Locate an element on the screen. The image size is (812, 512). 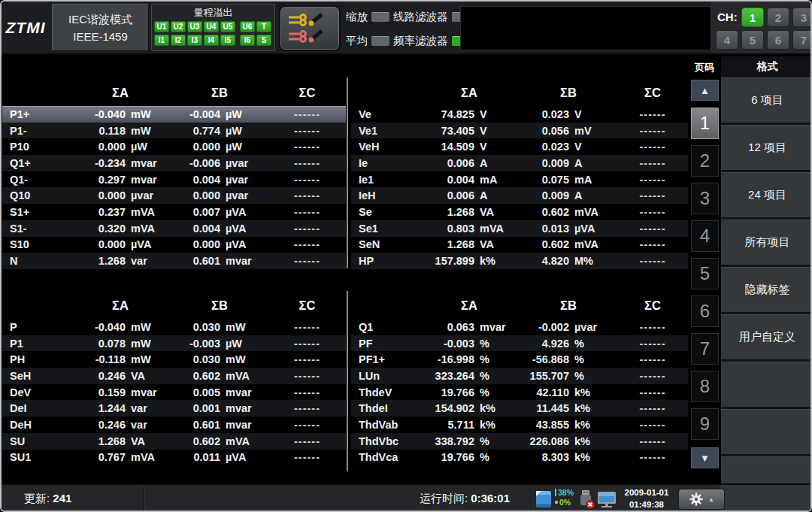
channel-led: I6 is located at coordinates (247, 41).